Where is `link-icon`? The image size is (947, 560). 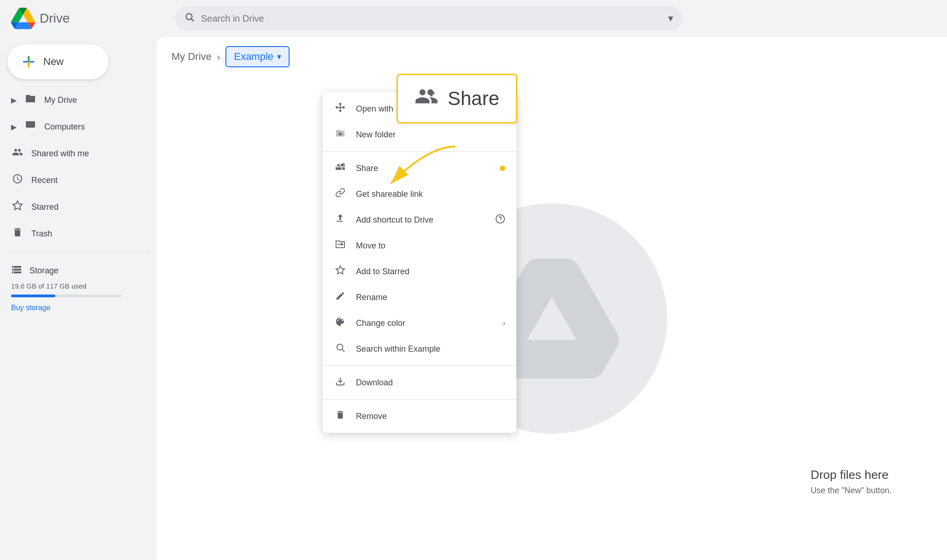
link-icon is located at coordinates (340, 194).